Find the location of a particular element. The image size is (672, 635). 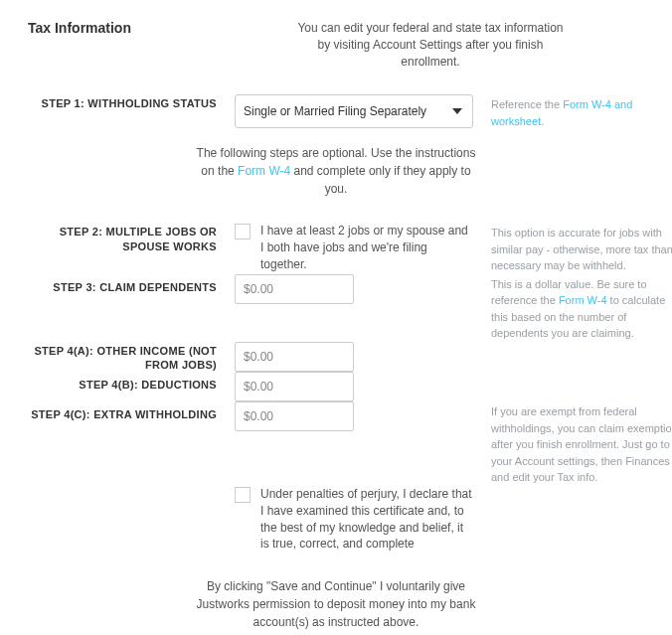

perjury-spacer is located at coordinates (122, 519).